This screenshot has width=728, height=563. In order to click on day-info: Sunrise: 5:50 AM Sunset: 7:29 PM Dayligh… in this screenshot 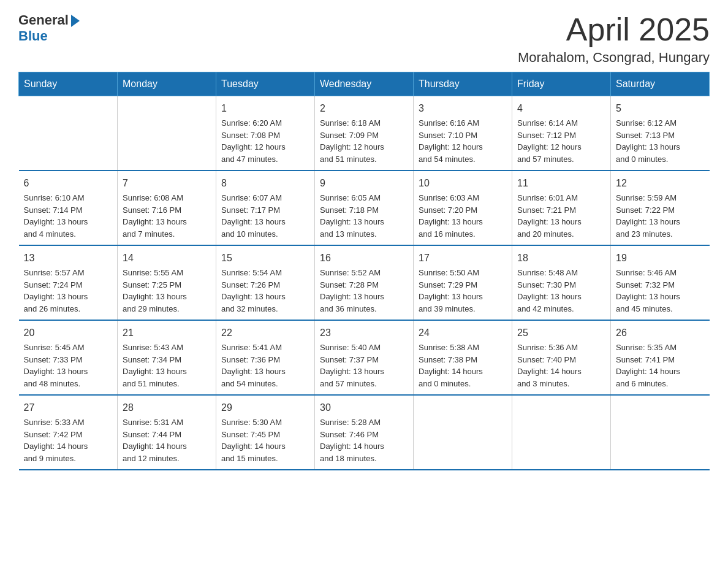, I will do `click(463, 291)`.